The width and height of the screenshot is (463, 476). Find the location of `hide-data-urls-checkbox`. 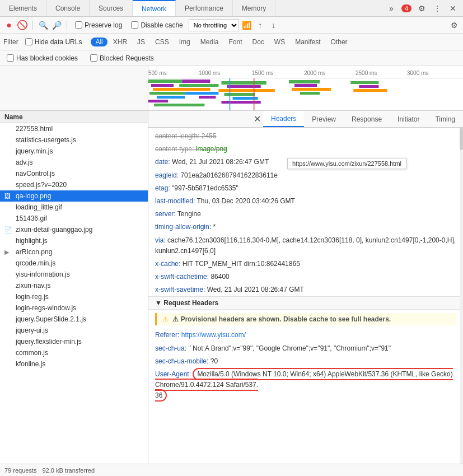

hide-data-urls-checkbox is located at coordinates (29, 41).